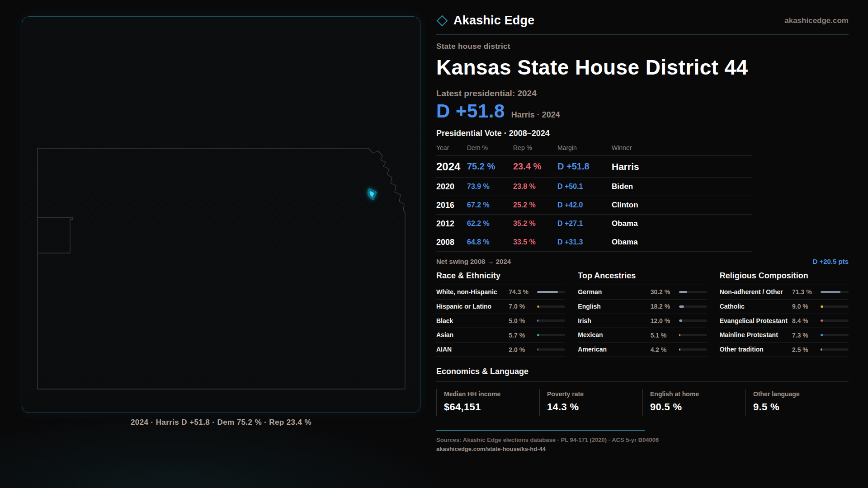  What do you see at coordinates (754, 335) in the screenshot?
I see `stat-label: Mainline Protestant` at bounding box center [754, 335].